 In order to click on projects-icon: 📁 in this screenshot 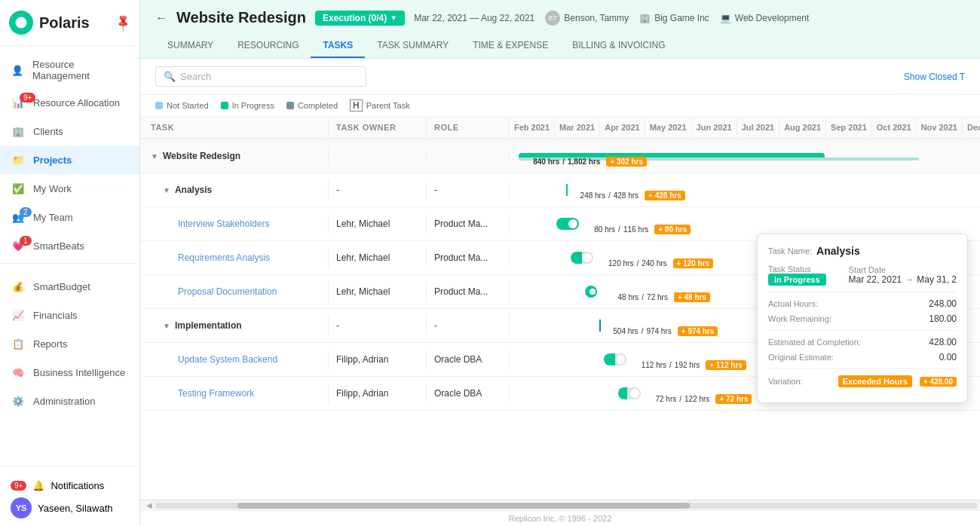, I will do `click(18, 160)`.